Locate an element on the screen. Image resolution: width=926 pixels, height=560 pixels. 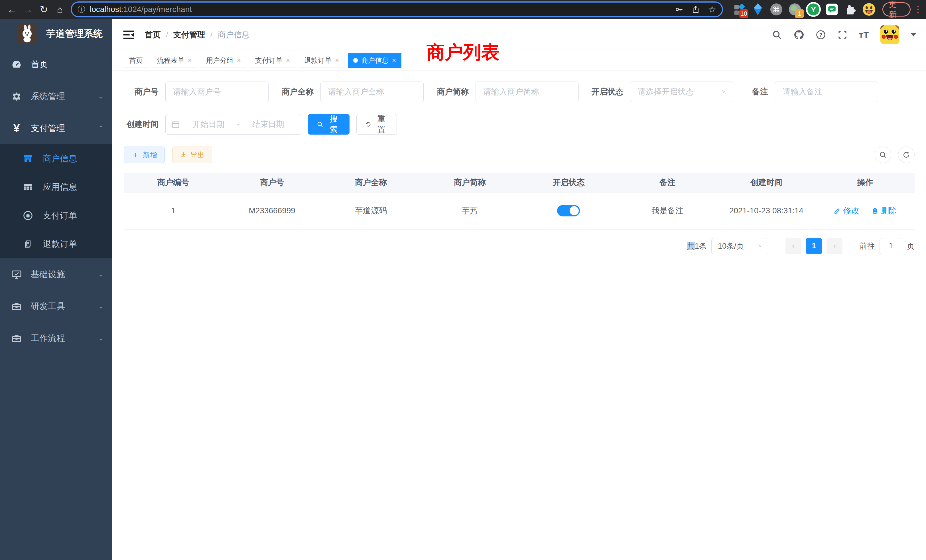
sidebar-item-label: 商户信息 is located at coordinates (73, 159).